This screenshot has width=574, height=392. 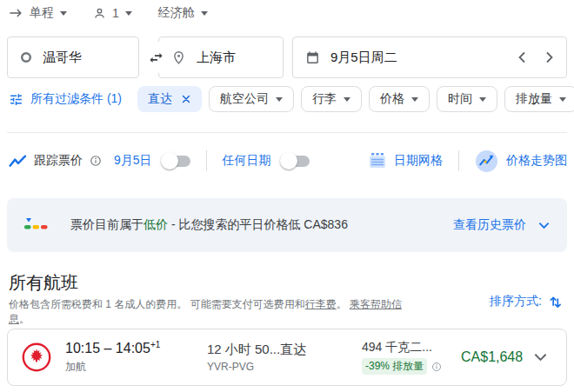 I want to click on price-level-icon, so click(x=37, y=226).